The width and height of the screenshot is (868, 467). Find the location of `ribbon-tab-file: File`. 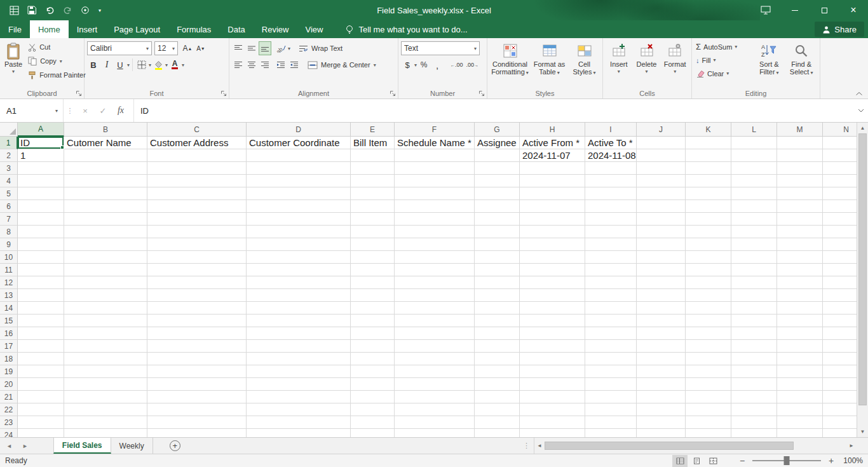

ribbon-tab-file: File is located at coordinates (15, 29).